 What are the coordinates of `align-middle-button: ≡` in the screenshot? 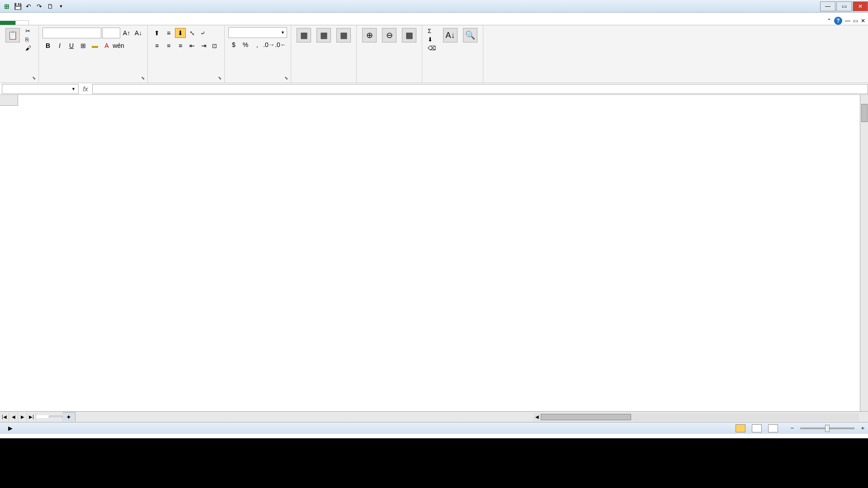 It's located at (169, 33).